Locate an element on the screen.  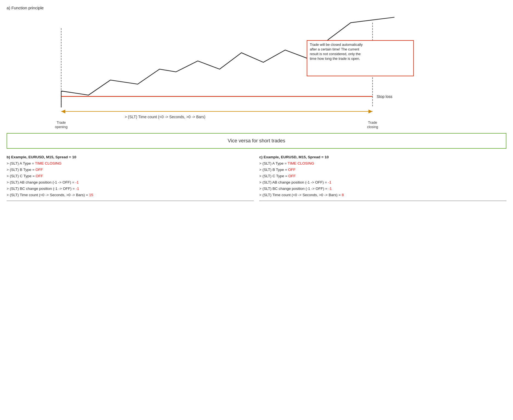
svg-text:result is not considered, only: result is not considered, only the is located at coordinates (335, 54).